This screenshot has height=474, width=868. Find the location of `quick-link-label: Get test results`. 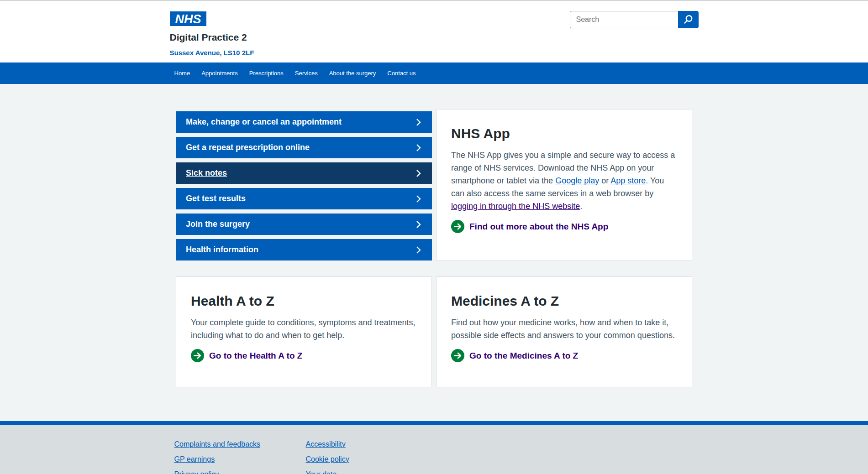

quick-link-label: Get test results is located at coordinates (216, 199).